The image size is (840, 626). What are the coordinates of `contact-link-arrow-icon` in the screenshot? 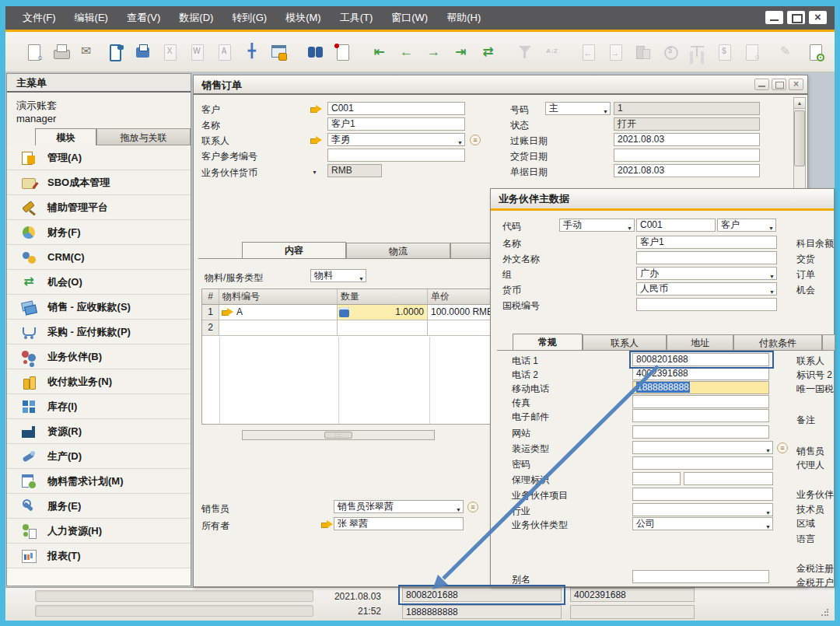 It's located at (317, 140).